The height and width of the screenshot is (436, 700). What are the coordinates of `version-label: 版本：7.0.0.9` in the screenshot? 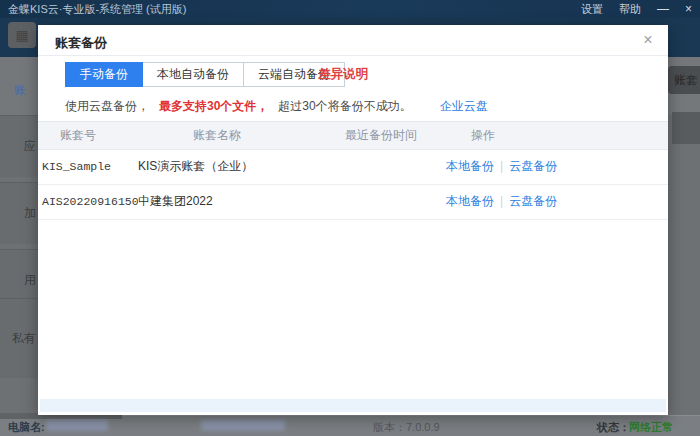 It's located at (406, 428).